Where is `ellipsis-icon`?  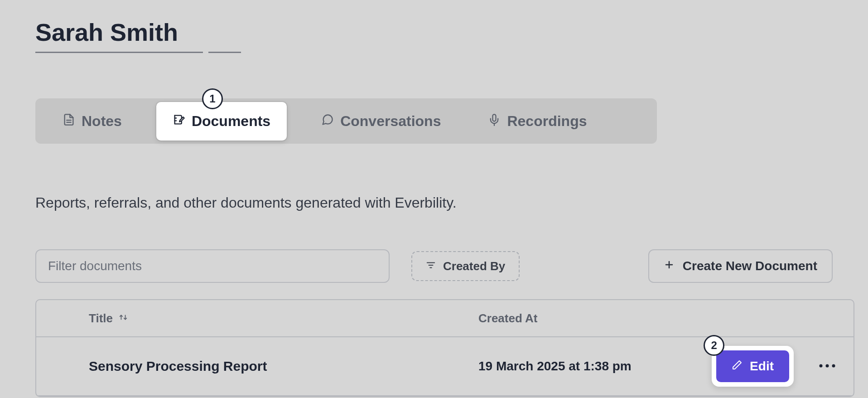 ellipsis-icon is located at coordinates (827, 366).